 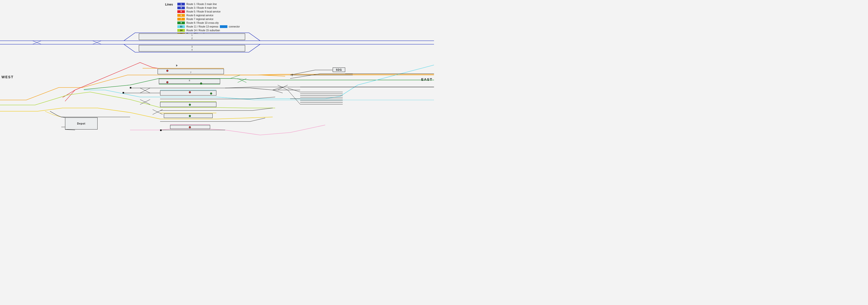 I want to click on platform-number-1: 1, so click(x=192, y=35).